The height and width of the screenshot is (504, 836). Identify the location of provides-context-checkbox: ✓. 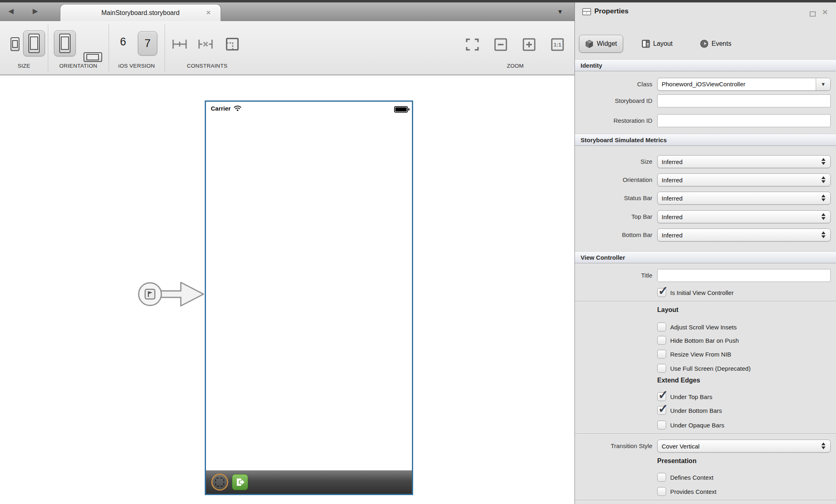
(662, 491).